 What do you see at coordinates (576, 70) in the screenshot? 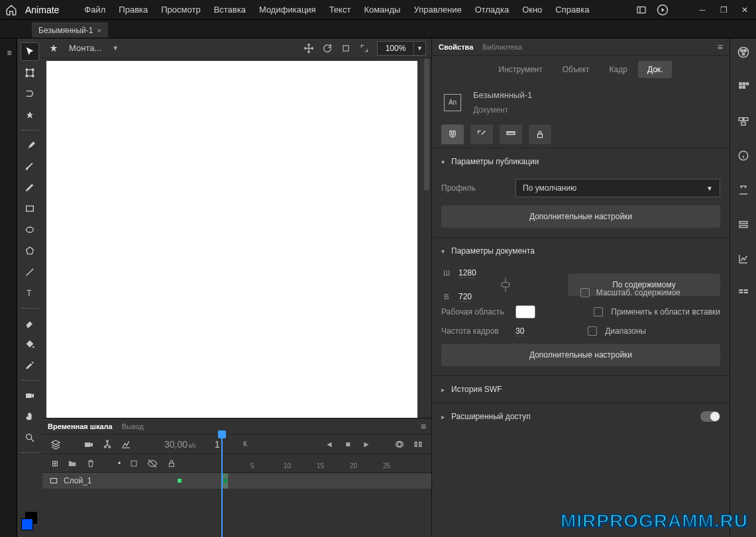
I see `subtab-object: Объект` at bounding box center [576, 70].